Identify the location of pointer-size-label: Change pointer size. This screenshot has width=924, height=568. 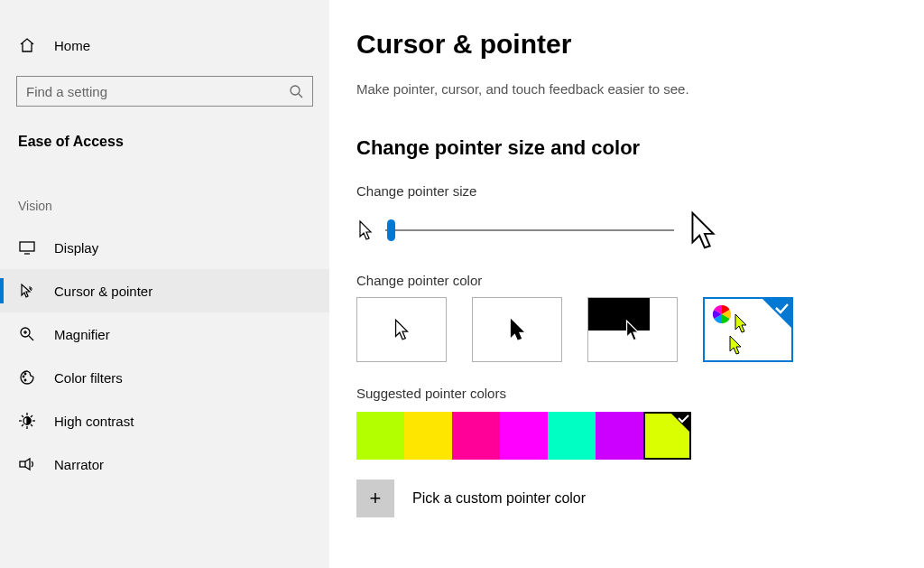
(626, 191).